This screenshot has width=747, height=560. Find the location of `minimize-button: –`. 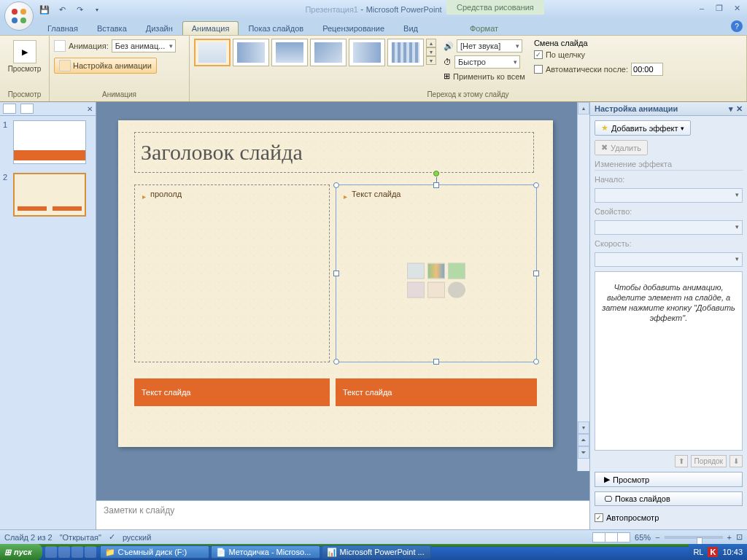

minimize-button: – is located at coordinates (702, 8).